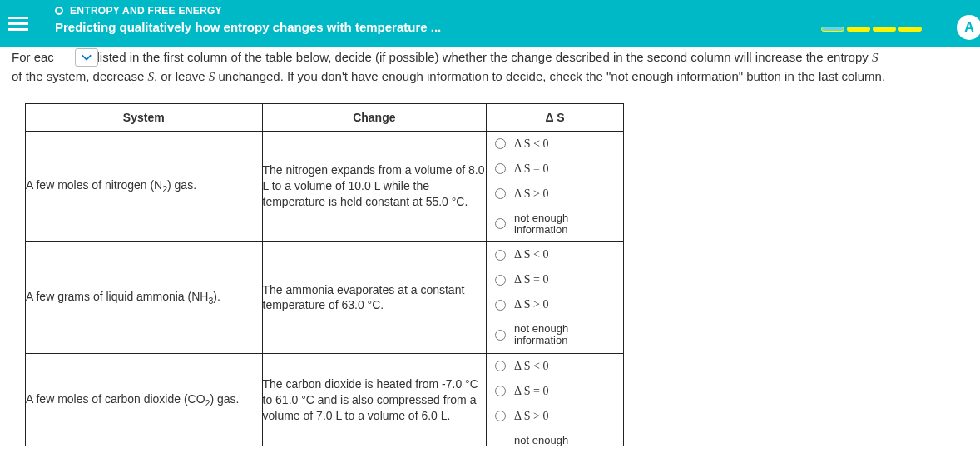 This screenshot has height=468, width=980. I want to click on change-cell: The ammonia evaporates at a constant tem…, so click(374, 298).